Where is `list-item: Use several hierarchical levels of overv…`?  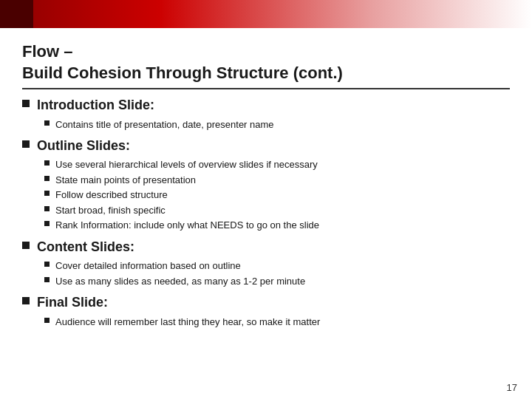
list-item: Use several hierarchical levels of overv… is located at coordinates (277, 165).